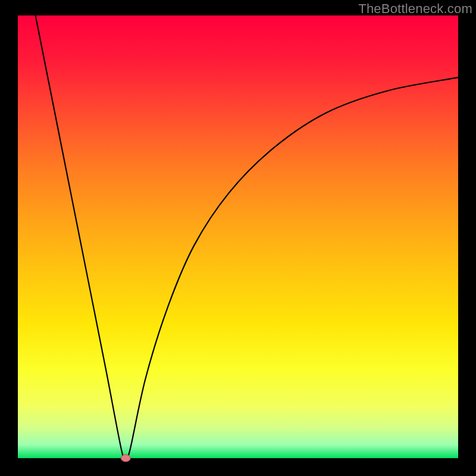 This screenshot has height=476, width=476. I want to click on watermark-text: TheBottleneck.com, so click(415, 9).